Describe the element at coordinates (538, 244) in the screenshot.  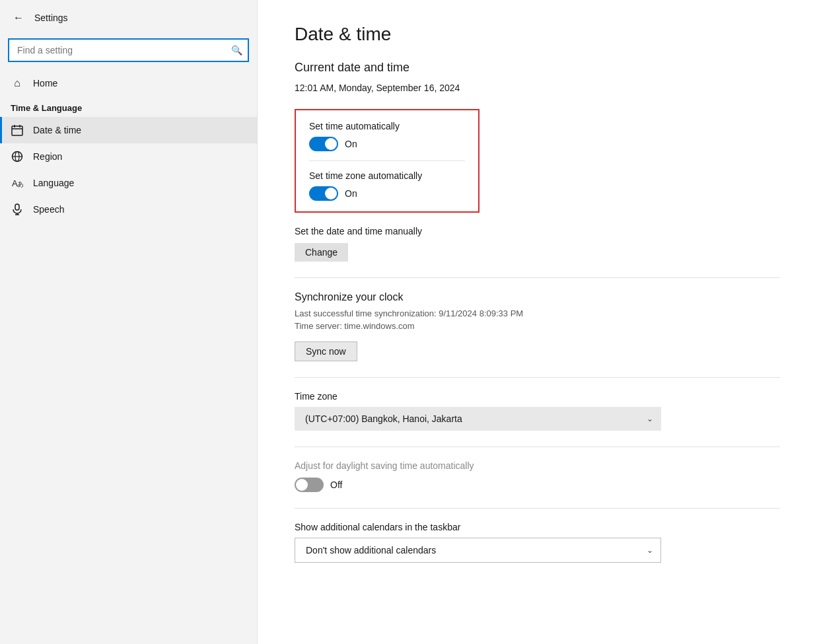
I see `manual-date-time-section: Set the date and time manually Change` at that location.